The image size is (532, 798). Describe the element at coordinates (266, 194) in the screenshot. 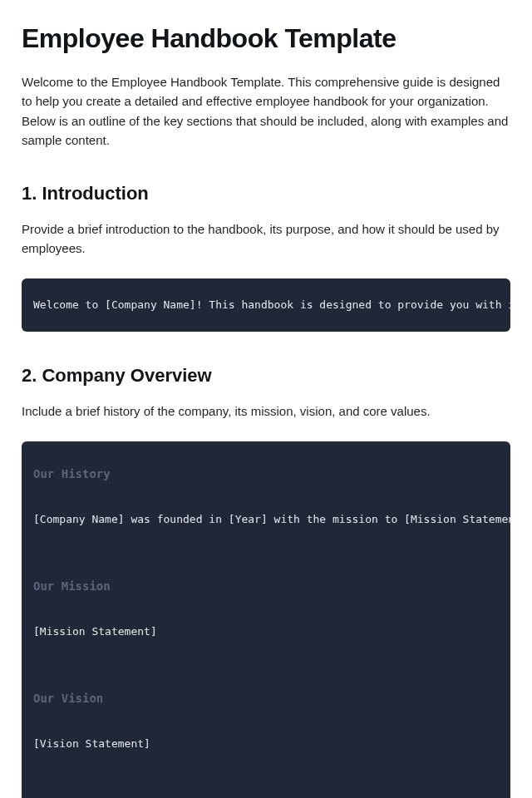

I see `section-heading-introduction: 1. Introduction` at that location.